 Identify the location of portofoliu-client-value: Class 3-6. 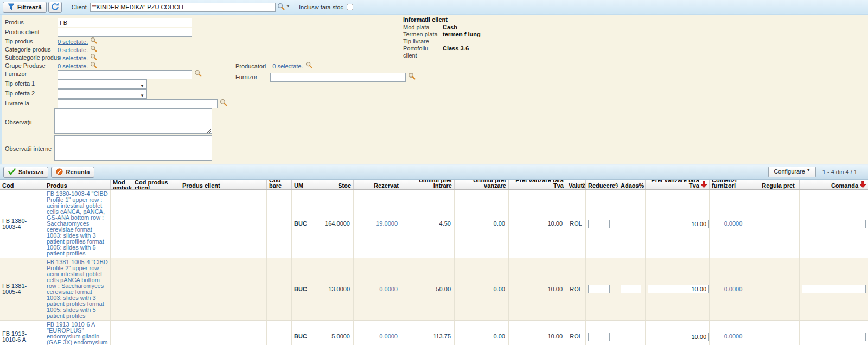
(456, 52).